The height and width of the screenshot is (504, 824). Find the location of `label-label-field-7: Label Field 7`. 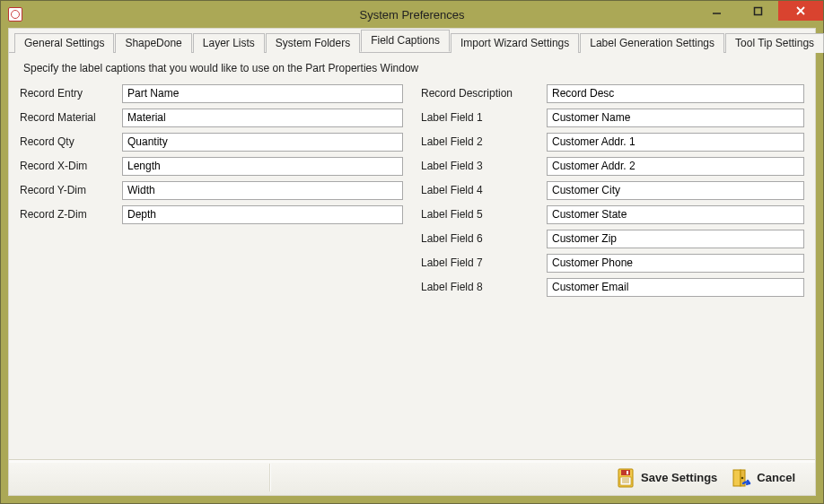

label-label-field-7: Label Field 7 is located at coordinates (484, 263).